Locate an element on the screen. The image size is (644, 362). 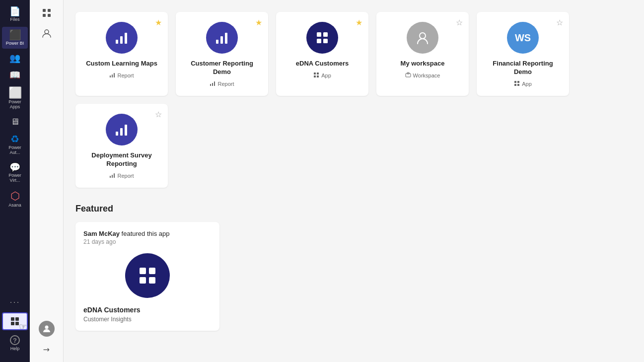
user-avatar is located at coordinates (47, 329).